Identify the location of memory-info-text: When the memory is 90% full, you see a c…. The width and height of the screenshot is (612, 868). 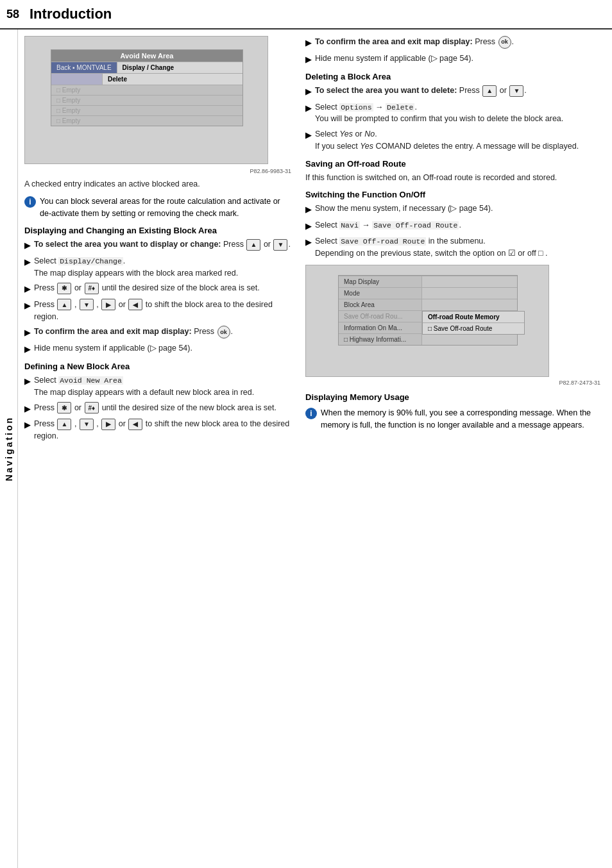
(462, 419).